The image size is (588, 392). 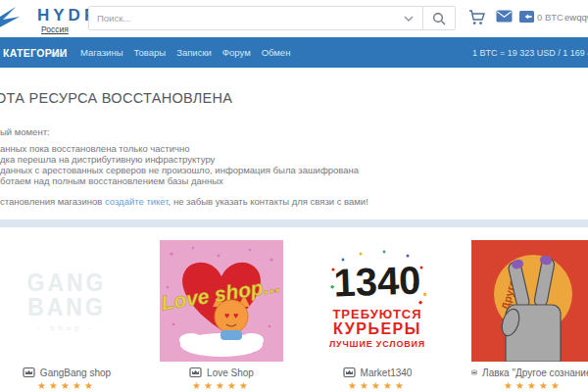 What do you see at coordinates (376, 314) in the screenshot?
I see `market-line1: ТРЕБУЮТСЯ` at bounding box center [376, 314].